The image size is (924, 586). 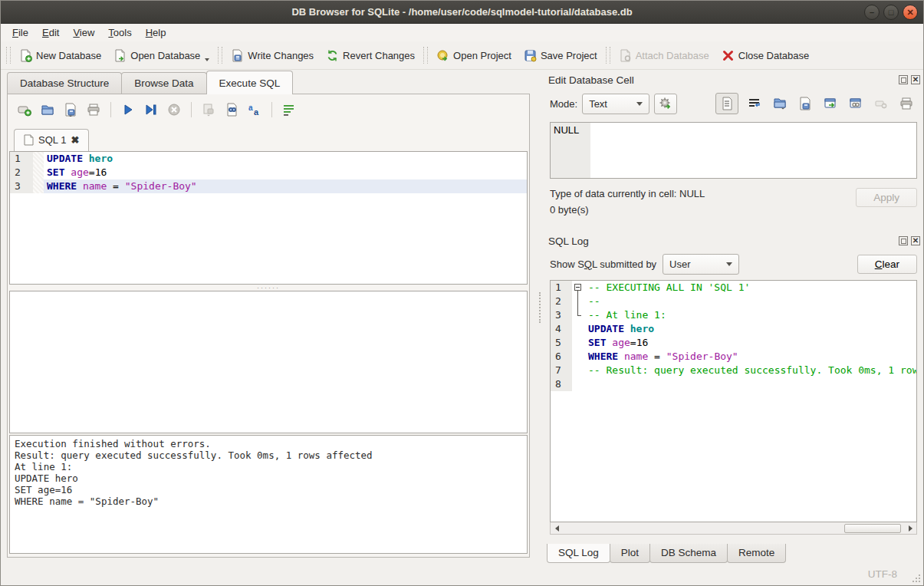 What do you see at coordinates (289, 110) in the screenshot?
I see `word-wrap-icon` at bounding box center [289, 110].